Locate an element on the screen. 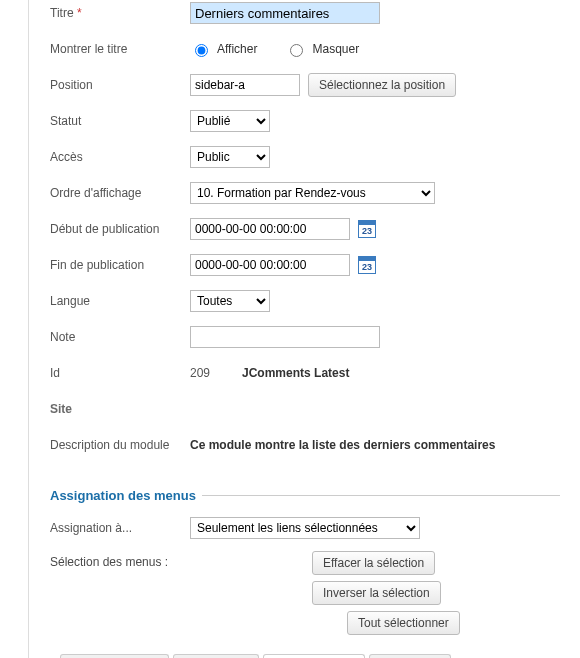 The height and width of the screenshot is (658, 580). access-label: Accès is located at coordinates (120, 157).